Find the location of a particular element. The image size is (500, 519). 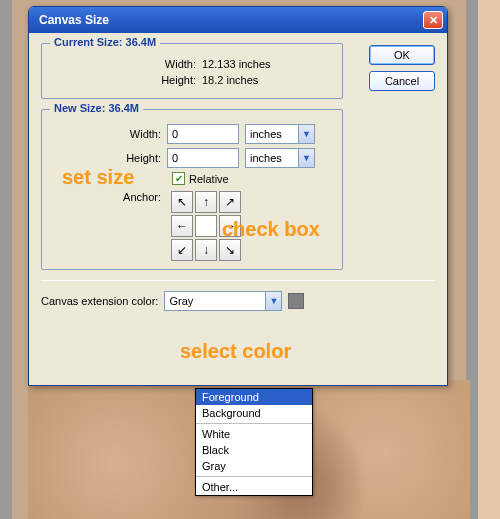

new-size-title: New Size: 36.4M is located at coordinates (96, 108).